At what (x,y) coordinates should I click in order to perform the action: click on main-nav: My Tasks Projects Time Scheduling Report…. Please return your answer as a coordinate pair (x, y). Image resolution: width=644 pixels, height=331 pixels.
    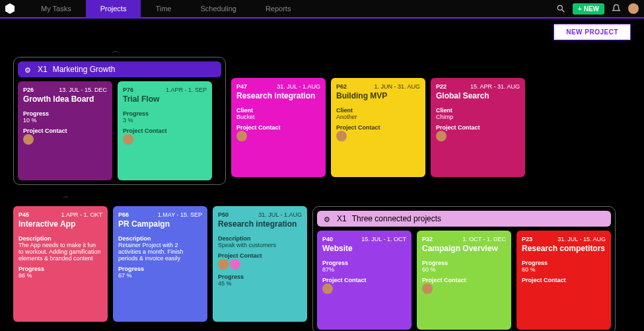
    Looking at the image, I should click on (166, 9).